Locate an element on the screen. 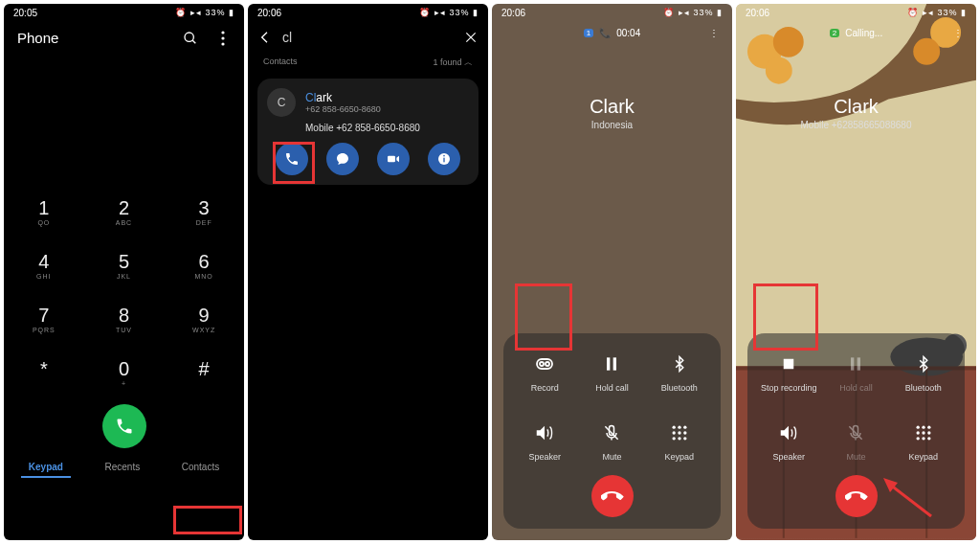  avatar: C is located at coordinates (281, 102).